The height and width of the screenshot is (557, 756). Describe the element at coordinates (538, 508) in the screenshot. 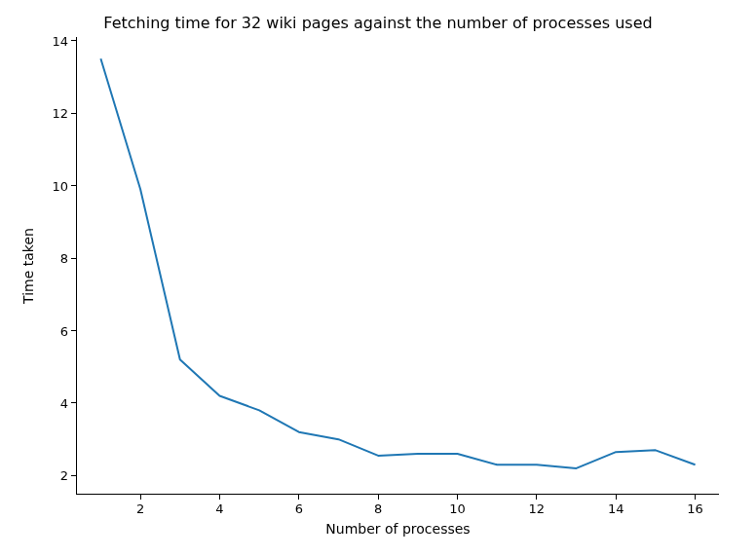

I see `x-tick-label: 12` at that location.